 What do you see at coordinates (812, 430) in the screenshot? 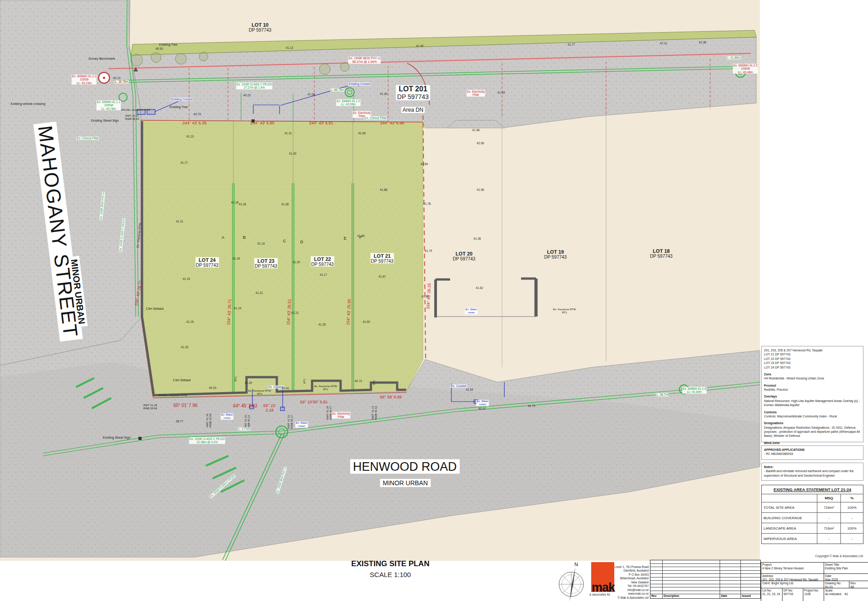
I see `site-info-section: DesignationsDesignations: Airspace Restr…` at bounding box center [812, 430].